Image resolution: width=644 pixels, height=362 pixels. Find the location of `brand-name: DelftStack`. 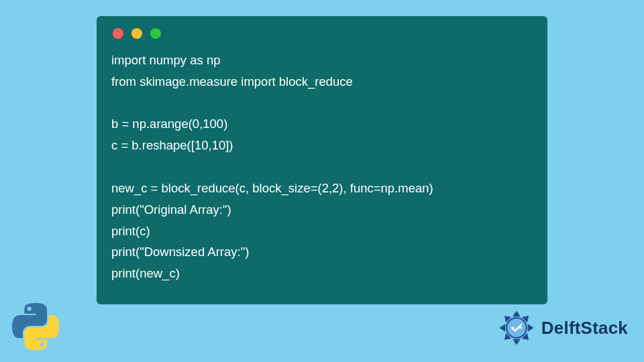

brand-name: DelftStack is located at coordinates (585, 328).